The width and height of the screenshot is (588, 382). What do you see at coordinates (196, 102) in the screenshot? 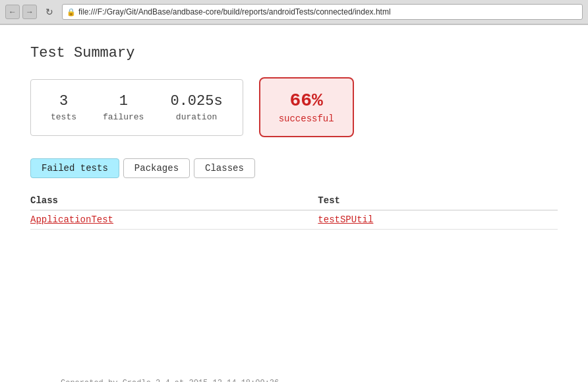
I see `duration-value: 0.025s` at bounding box center [196, 102].